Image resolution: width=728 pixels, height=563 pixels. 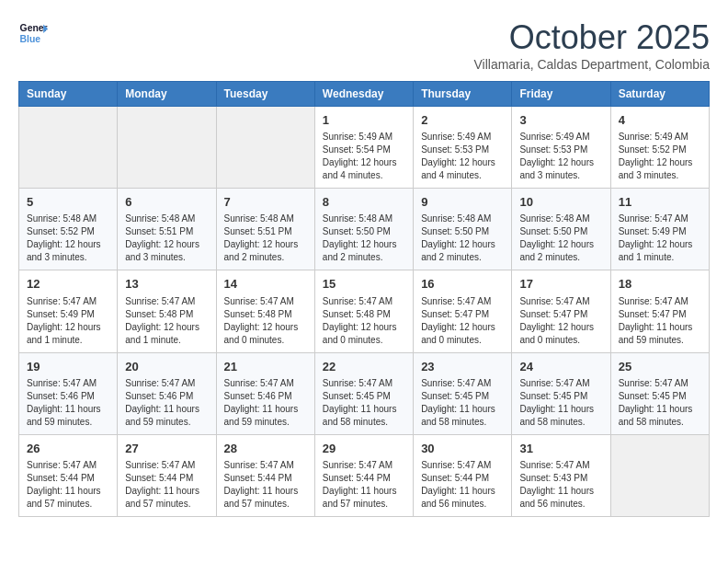 I want to click on title-area: October 2025 Villamaria, Caldas Departme…, so click(x=592, y=45).